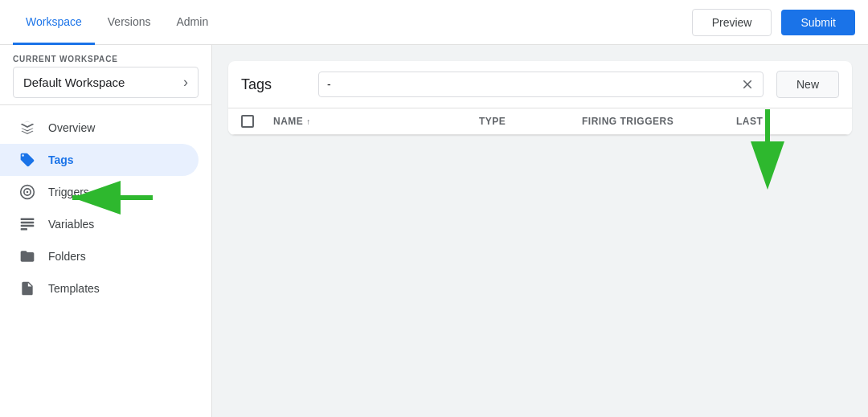 This screenshot has width=868, height=417. What do you see at coordinates (100, 192) in the screenshot?
I see `sidebar-item-triggers: Triggers` at bounding box center [100, 192].